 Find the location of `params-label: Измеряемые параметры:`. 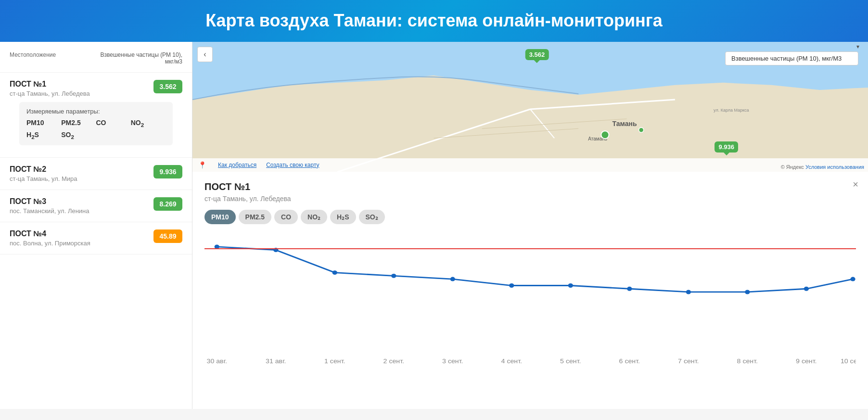

params-label: Измеряемые параметры: is located at coordinates (96, 112).